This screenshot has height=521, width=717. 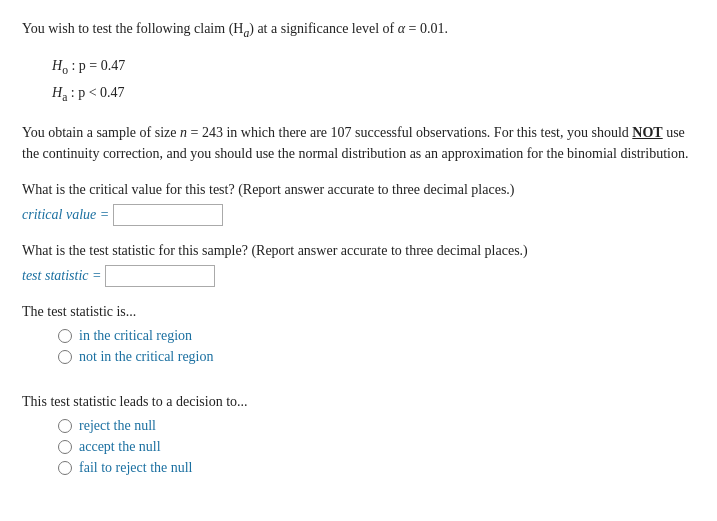 What do you see at coordinates (136, 468) in the screenshot?
I see `label-fail-to-reject-null: fail to reject the null` at bounding box center [136, 468].